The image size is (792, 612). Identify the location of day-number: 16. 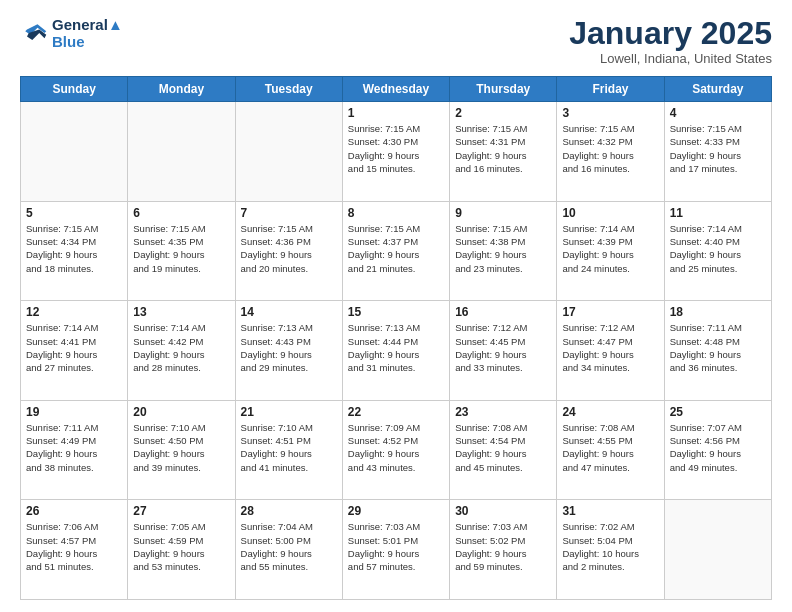
(503, 312).